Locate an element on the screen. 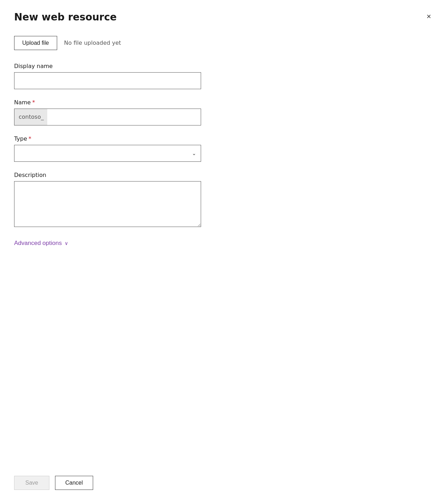 The image size is (448, 504). type-required-star: * is located at coordinates (30, 139).